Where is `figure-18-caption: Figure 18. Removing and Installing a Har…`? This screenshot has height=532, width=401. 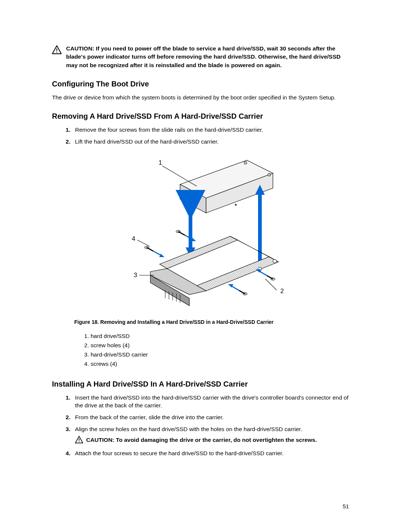
figure-18-caption: Figure 18. Removing and Installing a Har… is located at coordinates (212, 322).